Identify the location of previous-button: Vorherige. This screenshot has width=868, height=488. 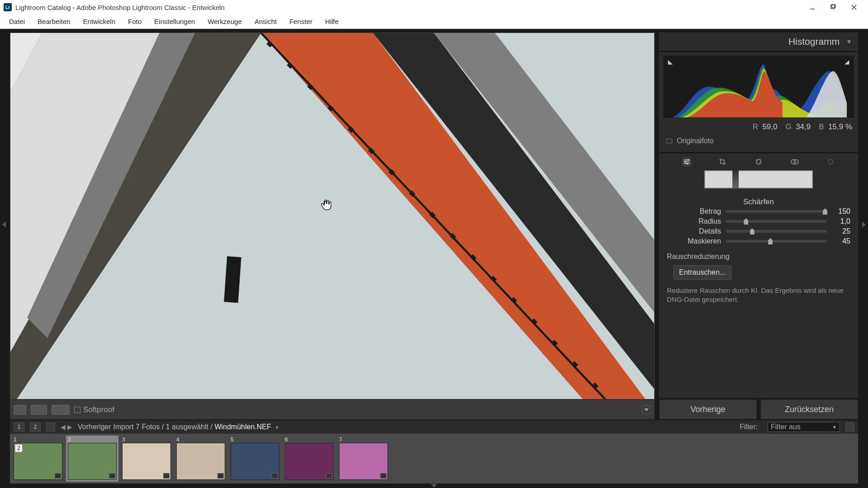
(708, 409).